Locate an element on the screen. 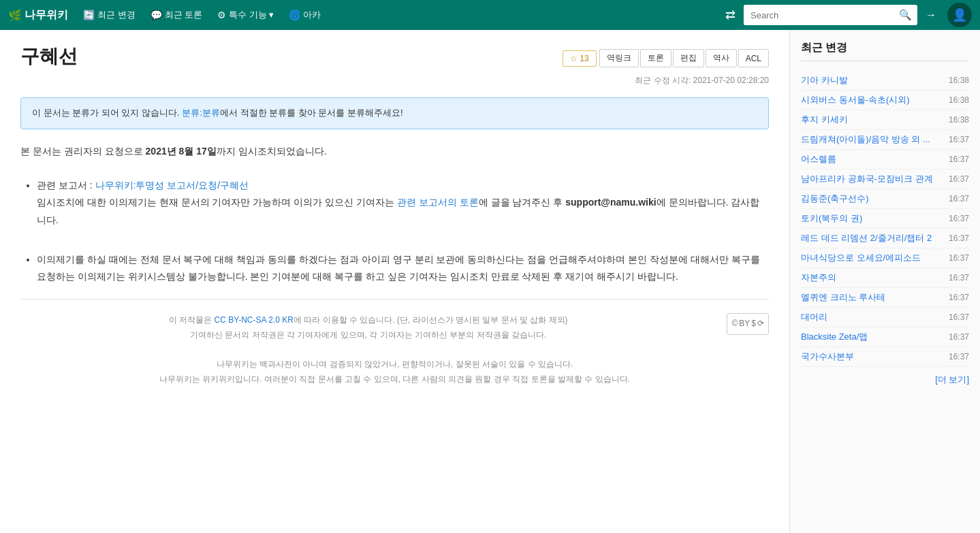  sidebar-link: 김동준(축구선수) is located at coordinates (872, 199).